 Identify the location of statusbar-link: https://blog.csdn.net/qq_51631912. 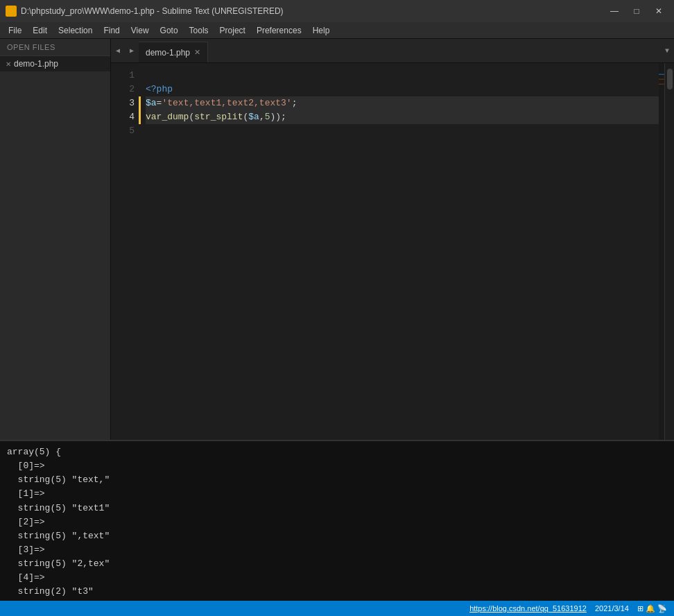
(528, 608).